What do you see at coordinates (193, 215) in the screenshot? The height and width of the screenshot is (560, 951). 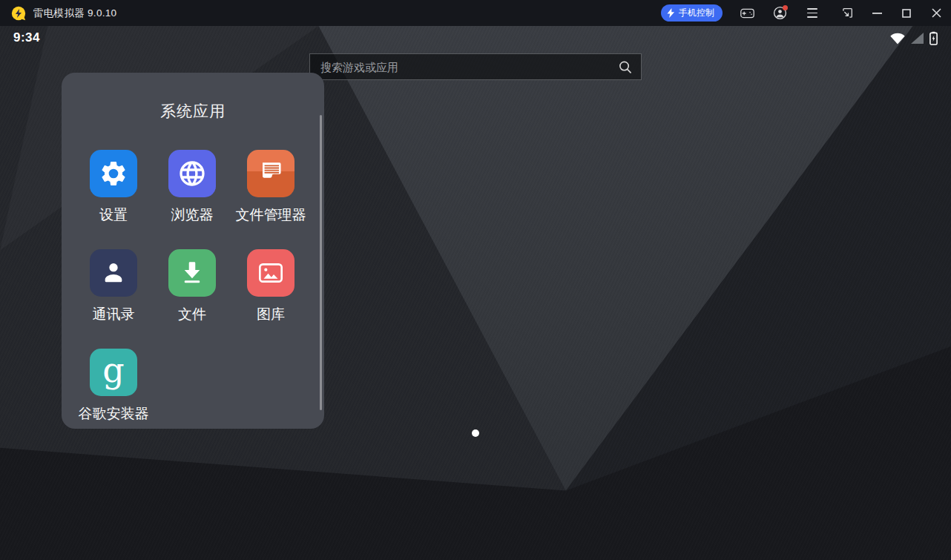 I see `app-label: 浏览器` at bounding box center [193, 215].